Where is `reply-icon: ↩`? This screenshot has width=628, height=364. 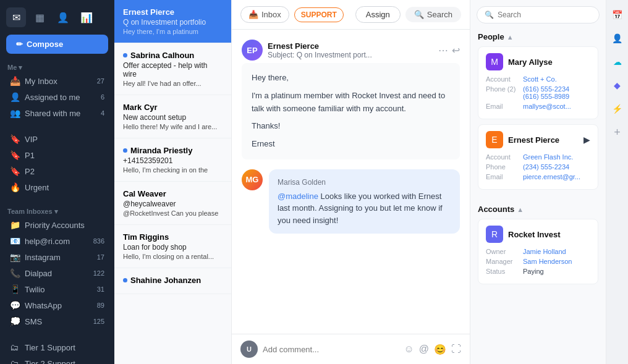 reply-icon: ↩ is located at coordinates (456, 51).